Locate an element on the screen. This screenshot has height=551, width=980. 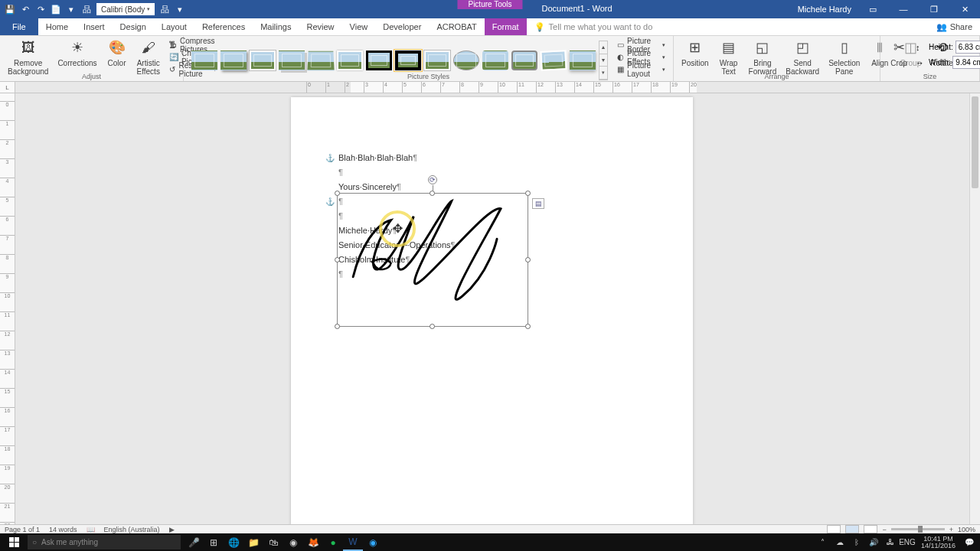
zoom-slider is located at coordinates (918, 530).